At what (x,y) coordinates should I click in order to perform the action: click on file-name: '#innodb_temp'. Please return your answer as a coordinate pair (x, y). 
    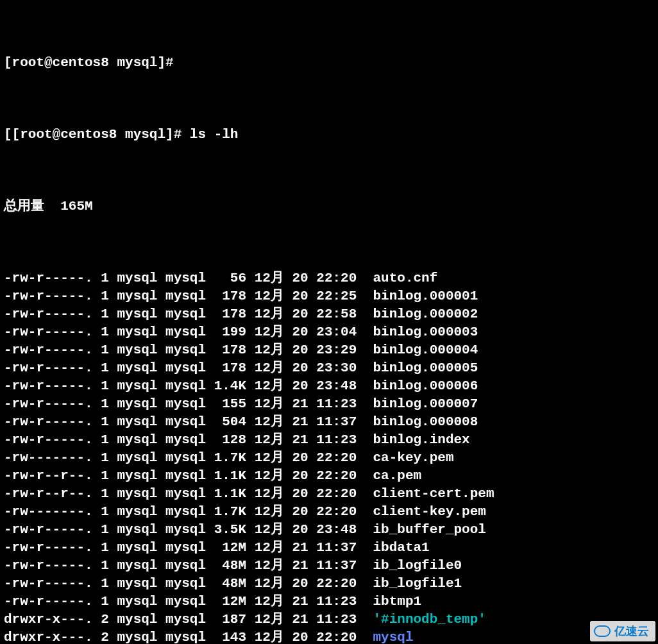
    Looking at the image, I should click on (430, 620).